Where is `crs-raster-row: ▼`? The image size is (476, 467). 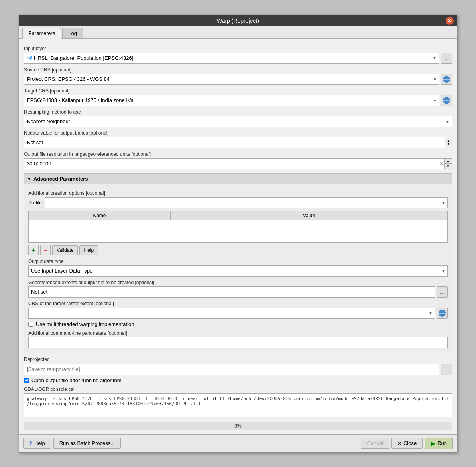
crs-raster-row: ▼ is located at coordinates (238, 313).